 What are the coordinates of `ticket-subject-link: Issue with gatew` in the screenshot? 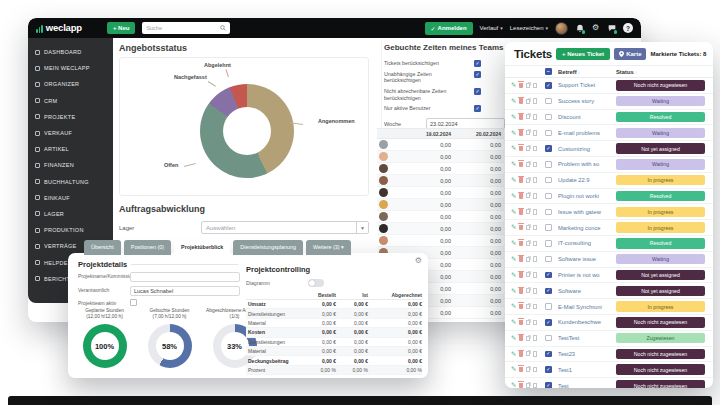 It's located at (587, 212).